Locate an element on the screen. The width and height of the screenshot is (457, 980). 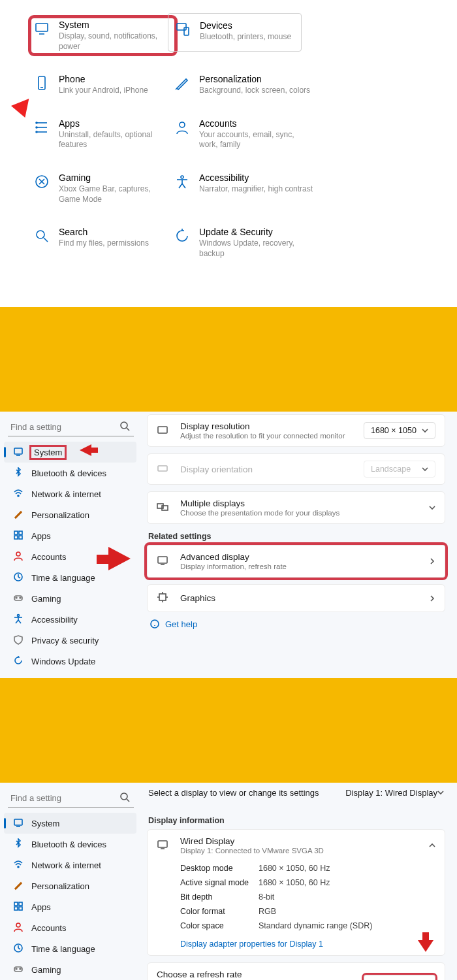
category-search: SearchFind my files, permissions is located at coordinates (103, 243).